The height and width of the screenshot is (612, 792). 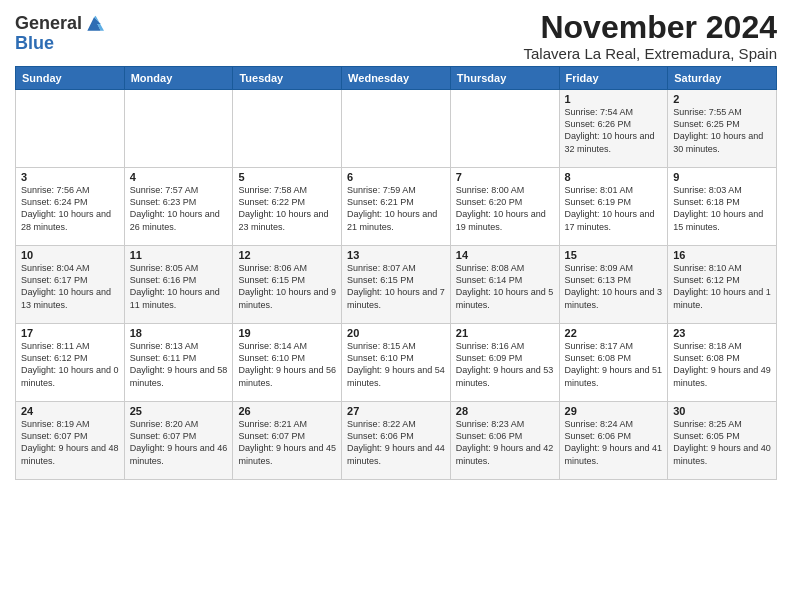 What do you see at coordinates (179, 364) in the screenshot?
I see `day-info: Sunrise: 8:13 AM Sunset: 6:11 PM Dayligh…` at bounding box center [179, 364].